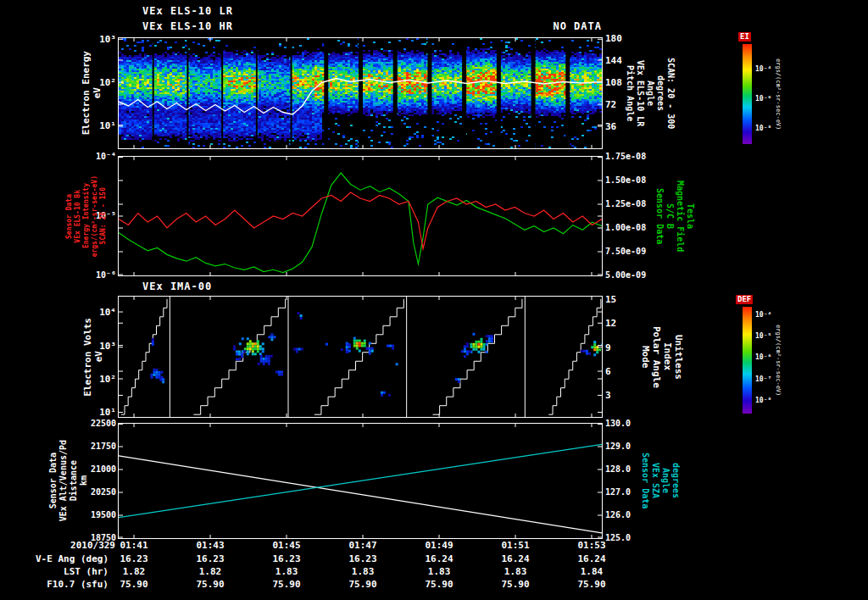  I want to click on p1-right-tick: 180, so click(614, 39).